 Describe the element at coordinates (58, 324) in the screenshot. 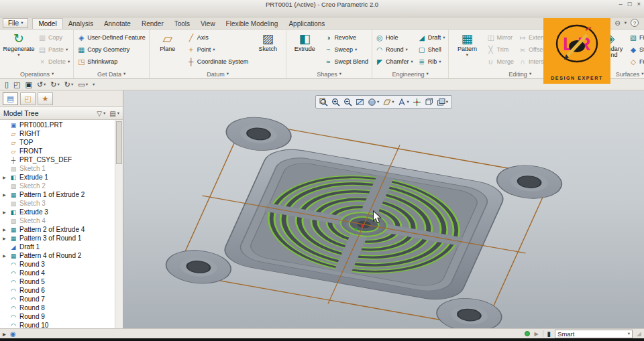

I see `tree-item-round-10: ◠Round 10` at that location.